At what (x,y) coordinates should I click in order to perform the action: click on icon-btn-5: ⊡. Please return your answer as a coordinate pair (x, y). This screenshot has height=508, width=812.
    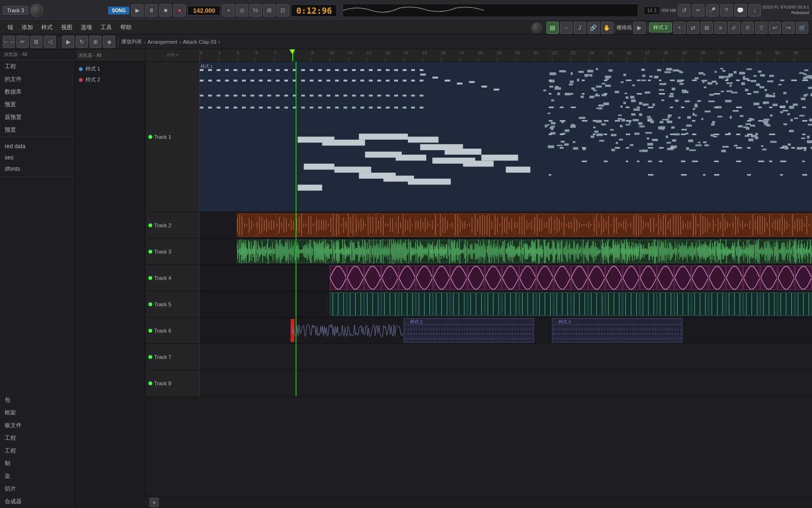
    Looking at the image, I should click on (283, 10).